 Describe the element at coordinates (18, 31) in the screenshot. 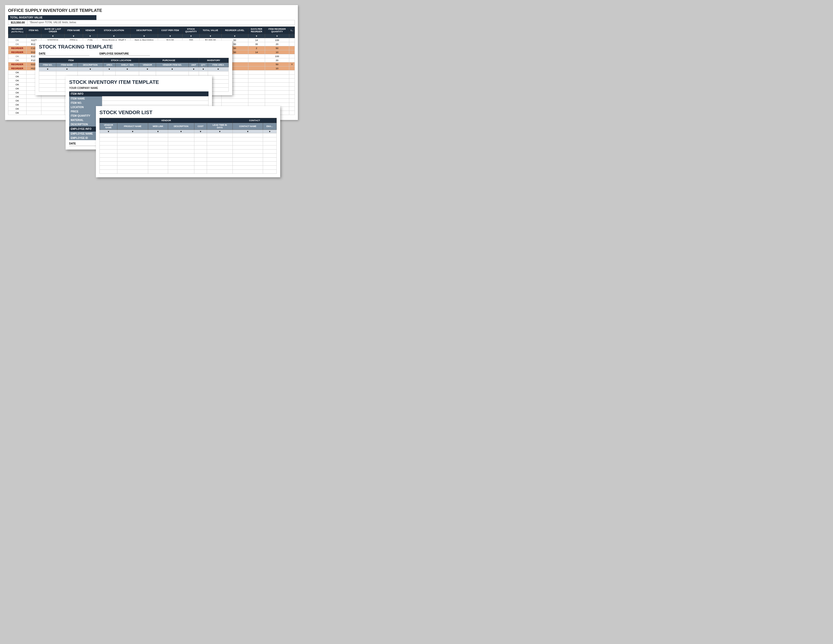

I see `col-reorder: REORDER(auto-fill)` at that location.